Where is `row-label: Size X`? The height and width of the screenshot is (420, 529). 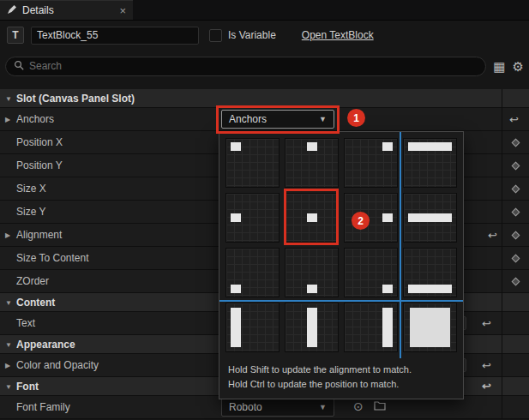
row-label: Size X is located at coordinates (31, 189).